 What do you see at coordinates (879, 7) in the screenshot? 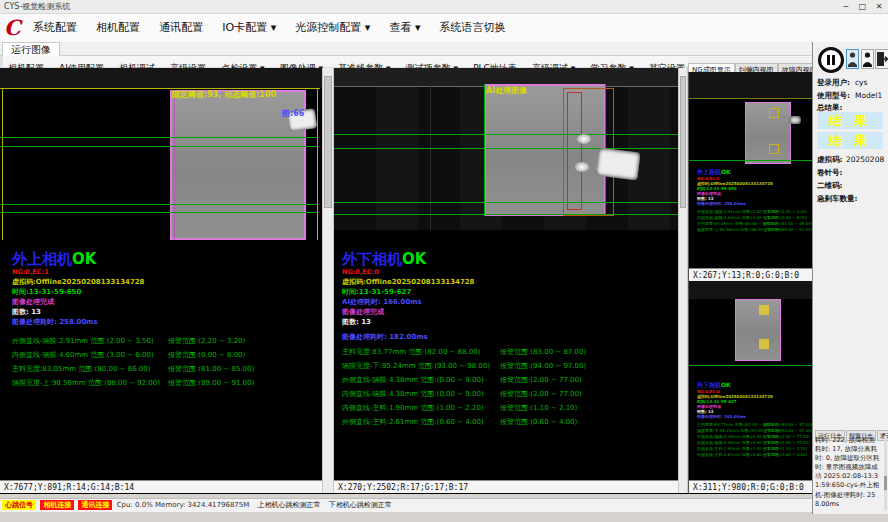
I see `close-button: ✕` at bounding box center [879, 7].